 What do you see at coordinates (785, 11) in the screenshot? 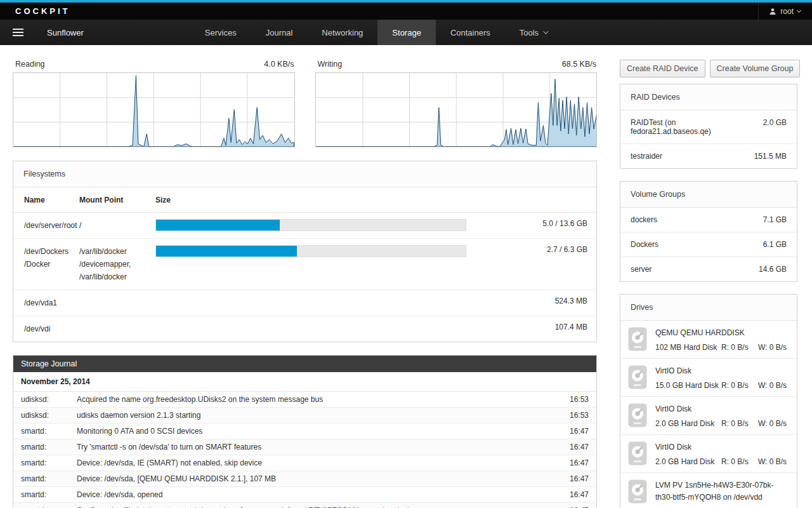
I see `user-menu: root` at bounding box center [785, 11].